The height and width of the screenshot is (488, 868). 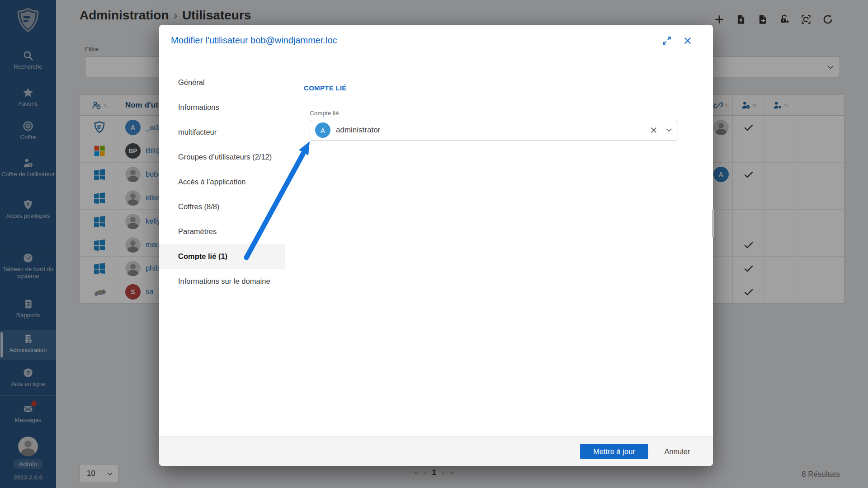 I want to click on modal-nav-item-6: Paramètres, so click(x=222, y=231).